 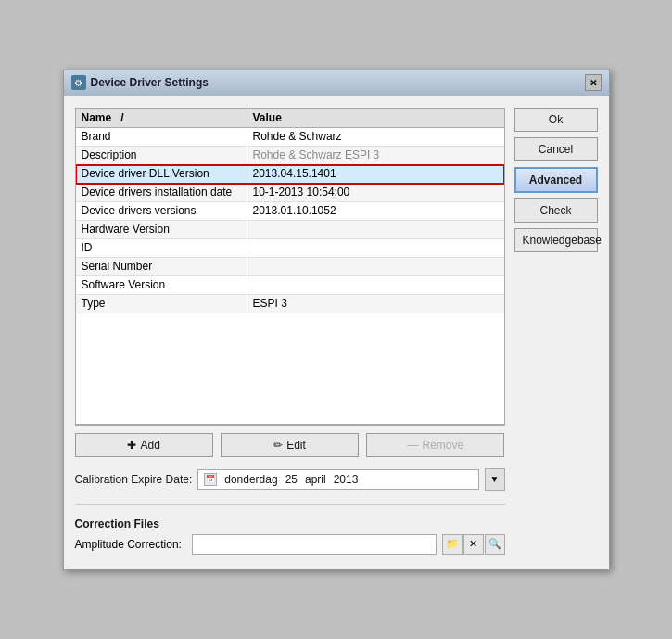 I want to click on bottom-buttons: ✚ Add ✏ Edit — Remove, so click(x=290, y=445).